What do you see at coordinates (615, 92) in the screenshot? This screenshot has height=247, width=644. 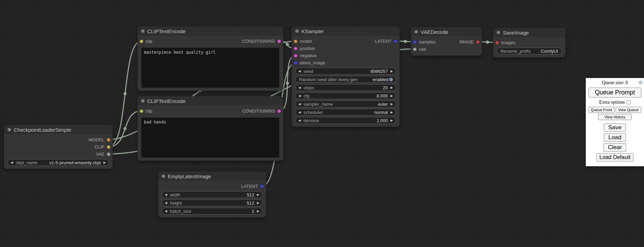 I see `queue-prompt-button: Queue Prompt` at bounding box center [615, 92].